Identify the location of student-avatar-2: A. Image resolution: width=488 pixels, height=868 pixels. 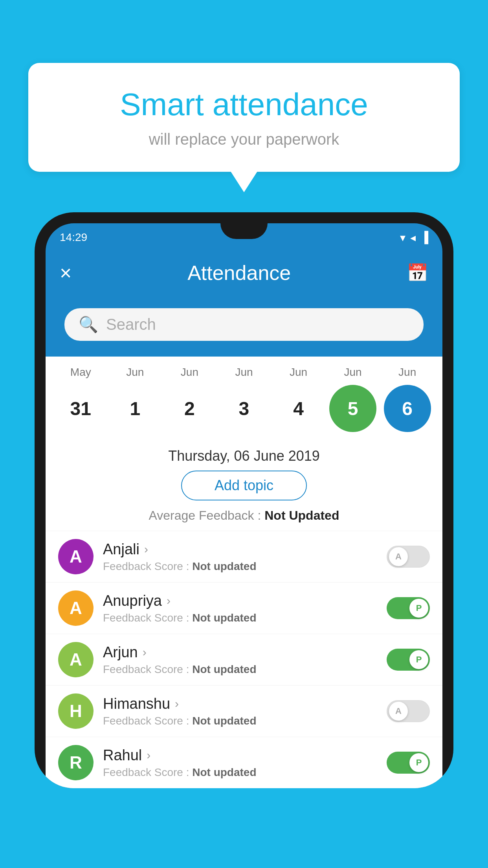
(76, 660).